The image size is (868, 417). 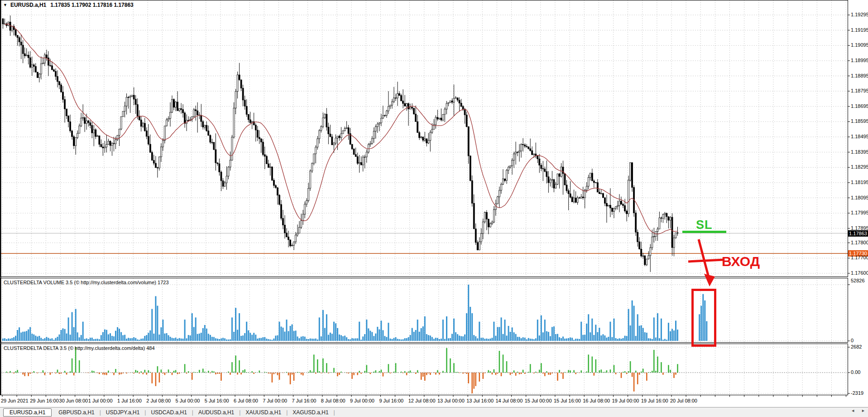 What do you see at coordinates (434, 412) in the screenshot?
I see `symbol-tab-bar: EURUSD.a,H1GBPUSD.a,H1|USDJPY.a,H1|USDCA…` at bounding box center [434, 412].